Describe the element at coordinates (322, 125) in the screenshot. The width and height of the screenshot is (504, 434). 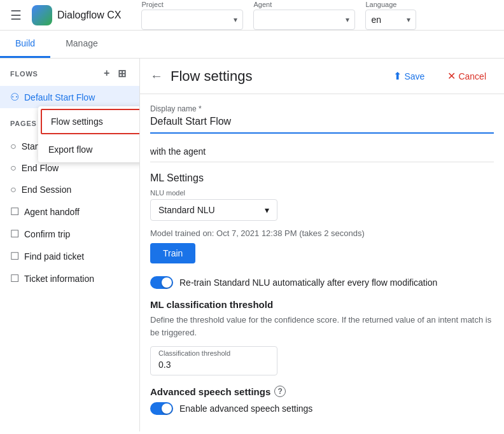
I see `display-name-value: Default Start Flow` at that location.